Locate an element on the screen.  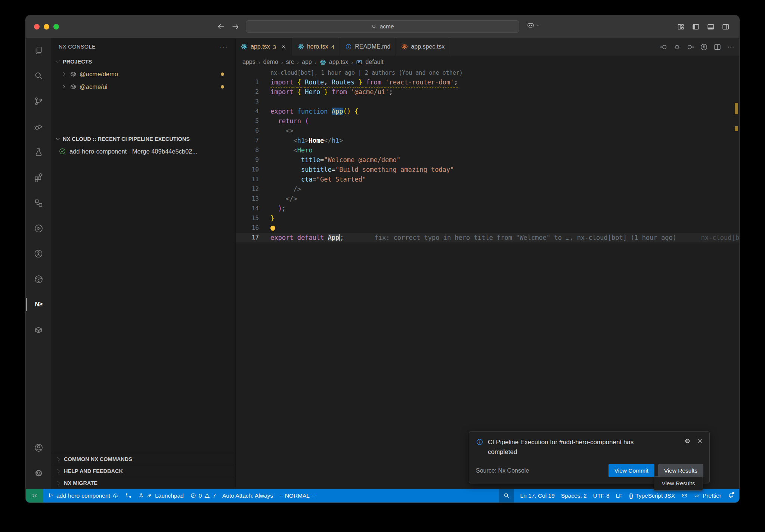
zoom-indicator is located at coordinates (507, 495).